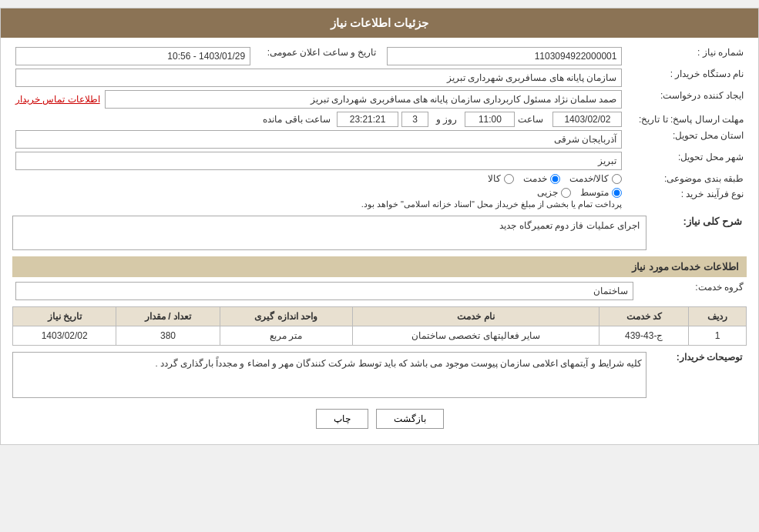 The image size is (759, 532). Describe the element at coordinates (379, 23) in the screenshot. I see `page-title: جزئیات اطلاعات نیاز` at that location.